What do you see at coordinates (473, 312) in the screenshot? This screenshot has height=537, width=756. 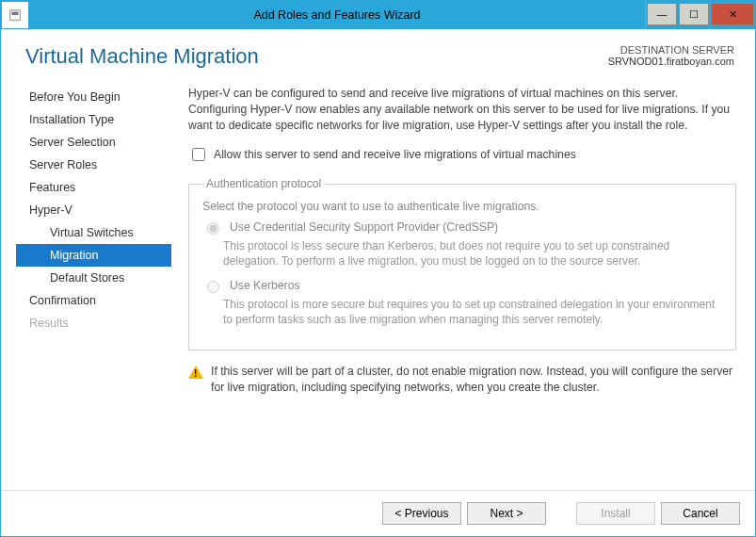 I see `kerberos-desc: This protocol is more secure but require…` at bounding box center [473, 312].